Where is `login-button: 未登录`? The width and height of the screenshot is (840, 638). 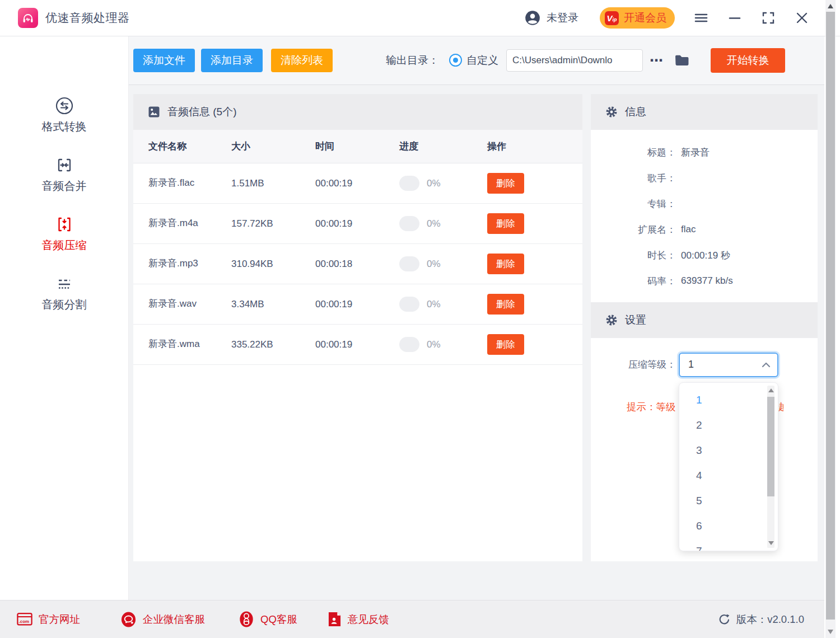
login-button: 未登录 is located at coordinates (552, 18).